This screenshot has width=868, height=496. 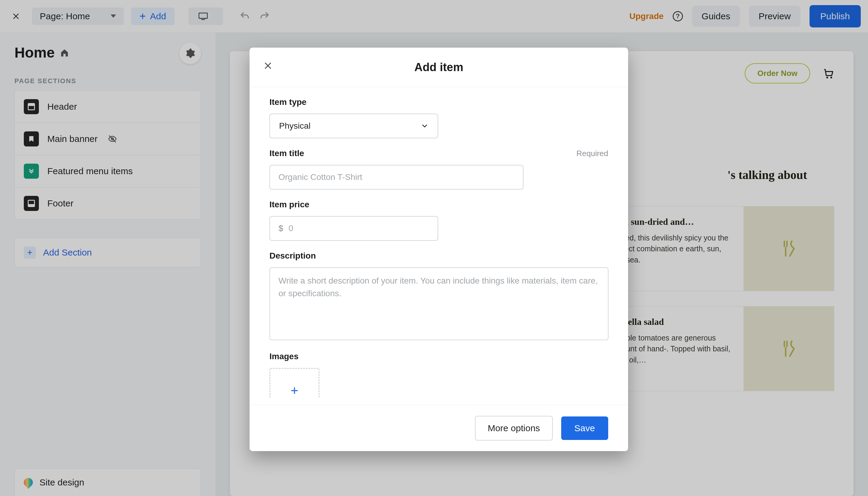 What do you see at coordinates (439, 67) in the screenshot?
I see `modal-title: Add item` at bounding box center [439, 67].